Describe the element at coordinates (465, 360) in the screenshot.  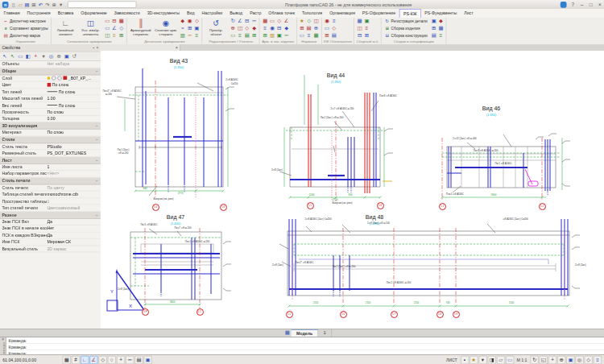
I see `lock-icon: ▪` at that location.